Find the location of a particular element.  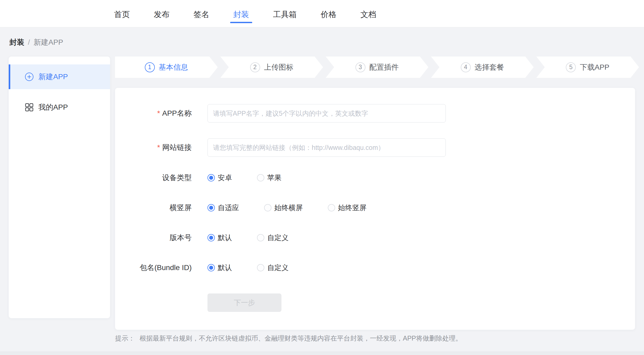

form-row-1: *APP名称 is located at coordinates (375, 113).